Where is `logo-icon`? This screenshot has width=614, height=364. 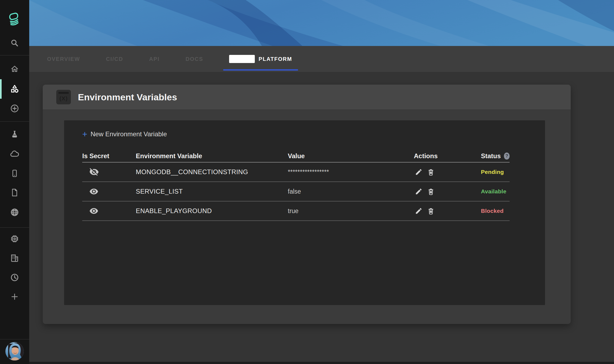 logo-icon is located at coordinates (15, 19).